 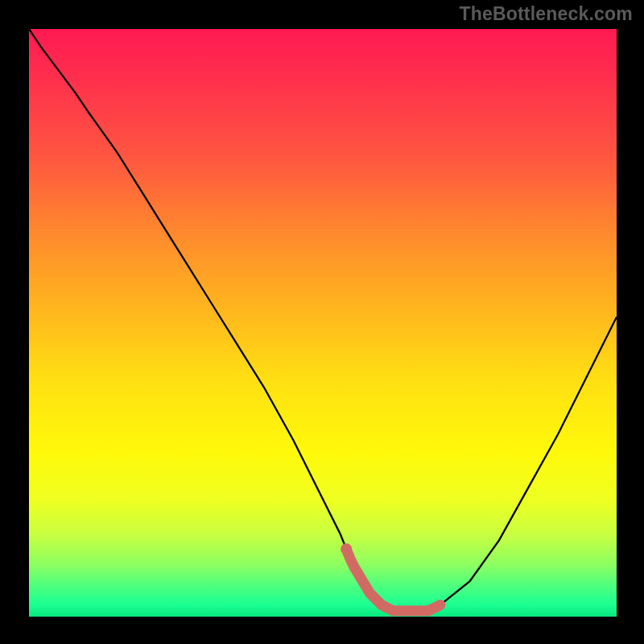 What do you see at coordinates (346, 549) in the screenshot?
I see `highlight-dot` at bounding box center [346, 549].